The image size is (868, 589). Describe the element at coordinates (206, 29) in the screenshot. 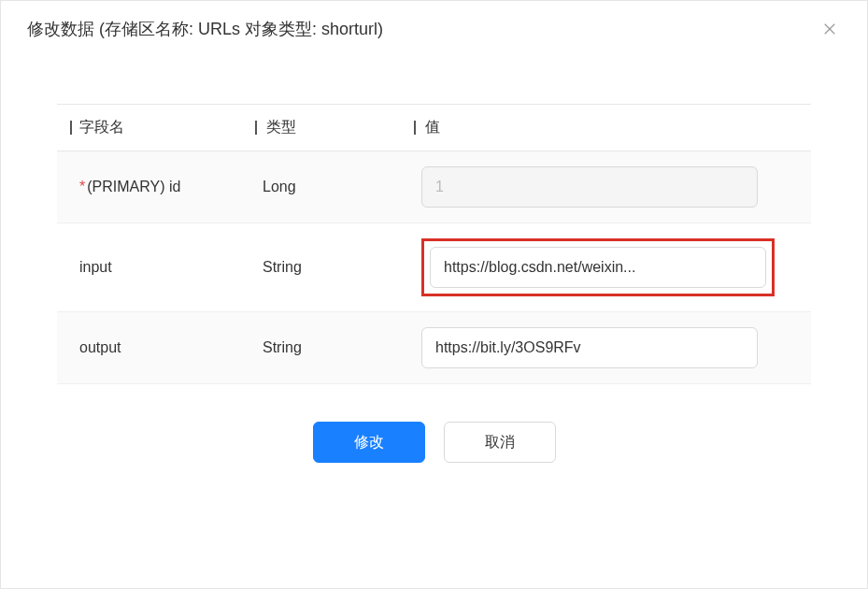

I see `modal-title: 修改数据 (存储区名称: URLs 对象类型: shorturl)` at that location.